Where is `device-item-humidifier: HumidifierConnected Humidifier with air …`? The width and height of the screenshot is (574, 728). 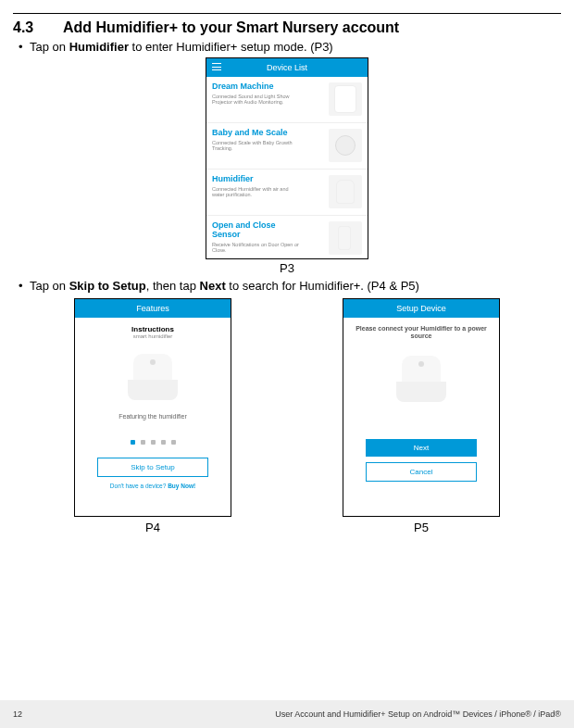
device-item-humidifier: HumidifierConnected Humidifier with air … is located at coordinates (287, 193).